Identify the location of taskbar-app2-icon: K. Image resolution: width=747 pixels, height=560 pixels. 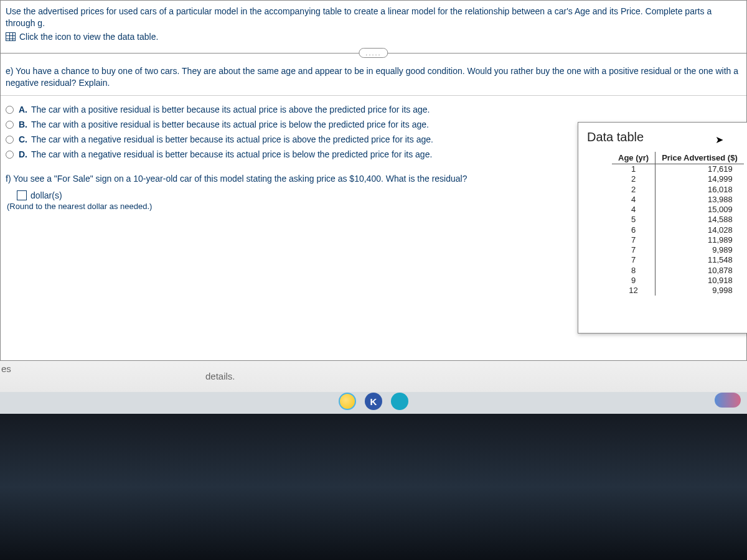
(374, 401).